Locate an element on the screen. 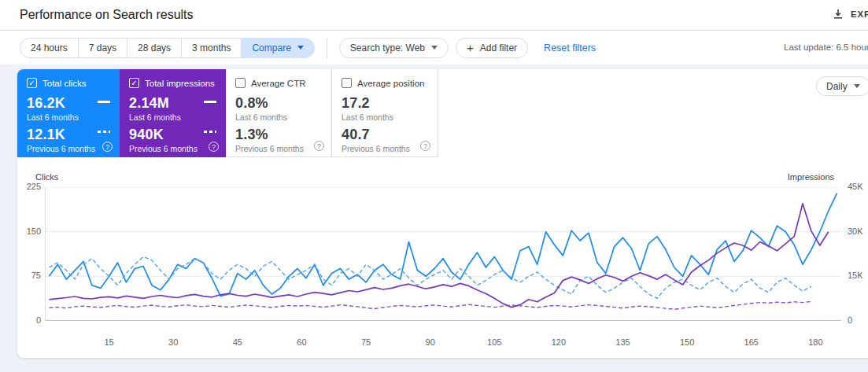 The image size is (868, 372). y-axis-tick-label: 150 is located at coordinates (29, 231).